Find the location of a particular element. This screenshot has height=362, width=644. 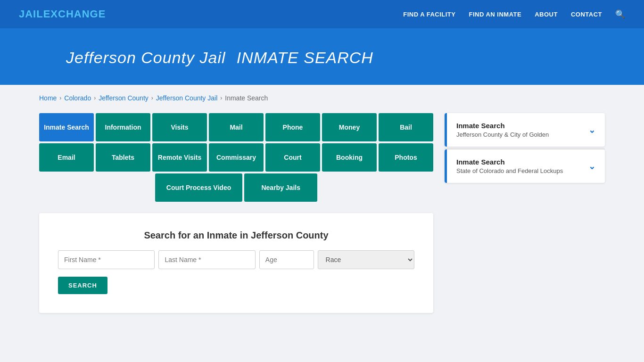

nav-btn-bail: Bail is located at coordinates (406, 127).